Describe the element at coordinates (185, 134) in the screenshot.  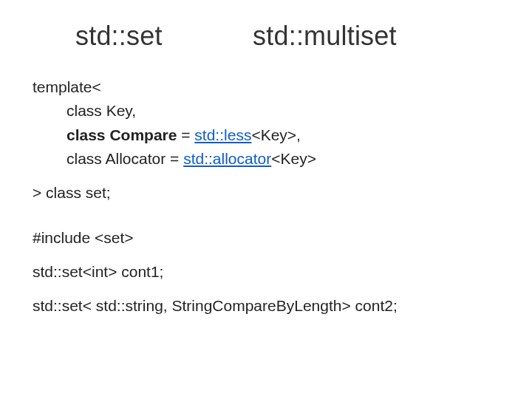
I see `compare-eq: =` at that location.